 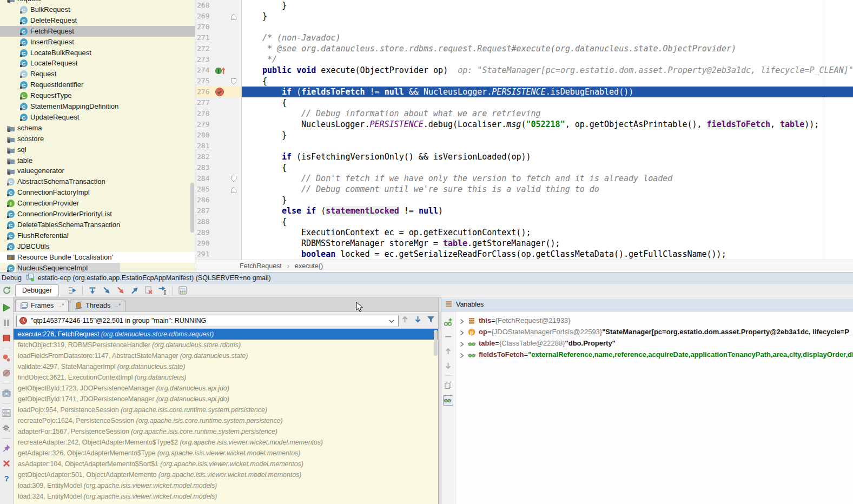 I want to click on code-line-288: 288{, so click(x=524, y=222).